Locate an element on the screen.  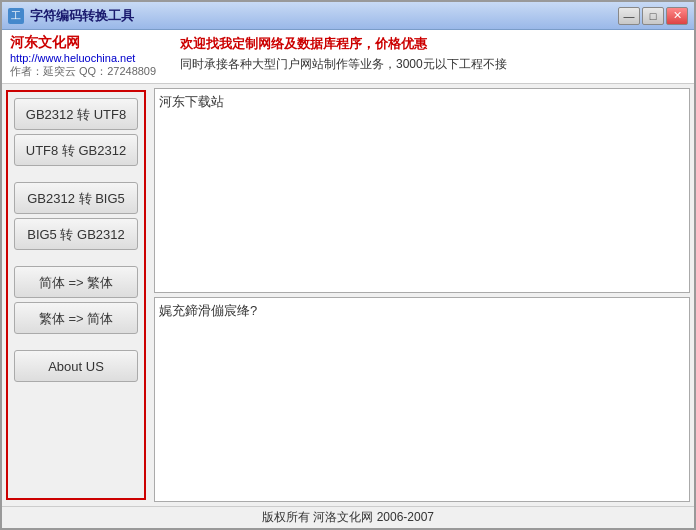
btn-gb2312-to-utf8: GB2312 转 UTF8 is located at coordinates (76, 114).